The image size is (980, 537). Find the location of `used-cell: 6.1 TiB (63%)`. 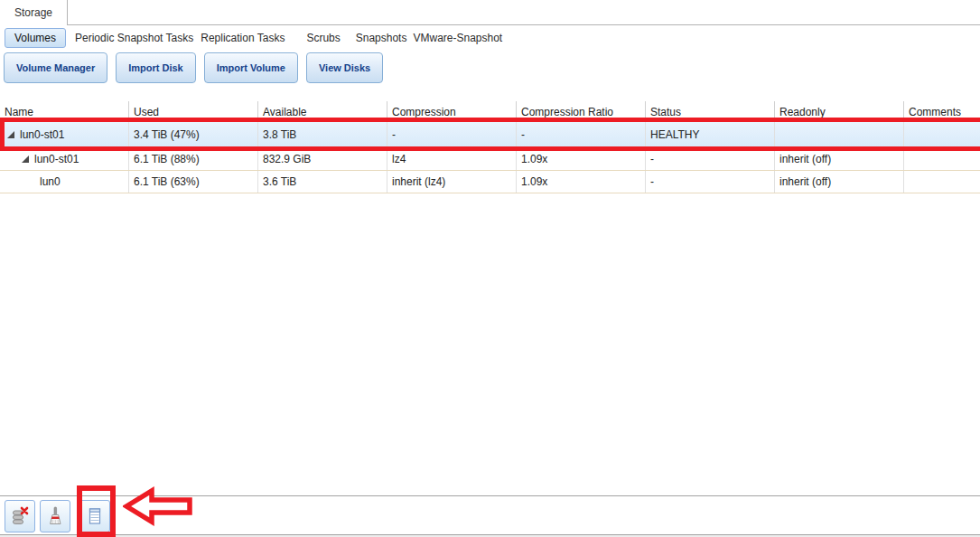

used-cell: 6.1 TiB (63%) is located at coordinates (193, 182).